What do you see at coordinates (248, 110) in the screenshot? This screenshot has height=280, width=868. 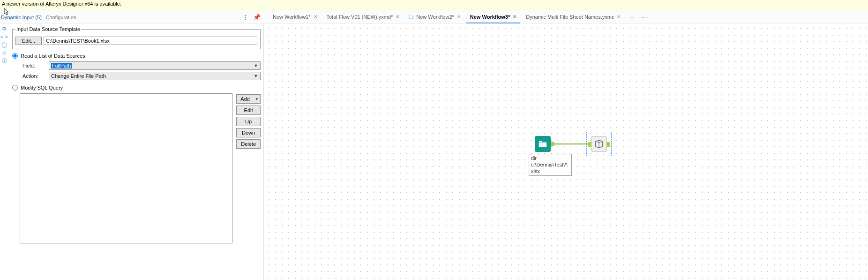 I see `sql-edit-button: Edit` at bounding box center [248, 110].